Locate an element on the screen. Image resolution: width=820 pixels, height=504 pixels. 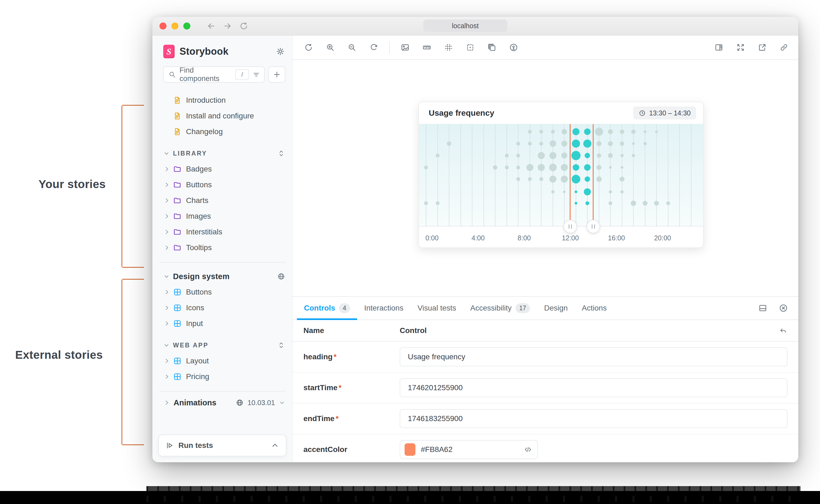
sidebar-item-animations: Animations 10.03.01 is located at coordinates (224, 403).